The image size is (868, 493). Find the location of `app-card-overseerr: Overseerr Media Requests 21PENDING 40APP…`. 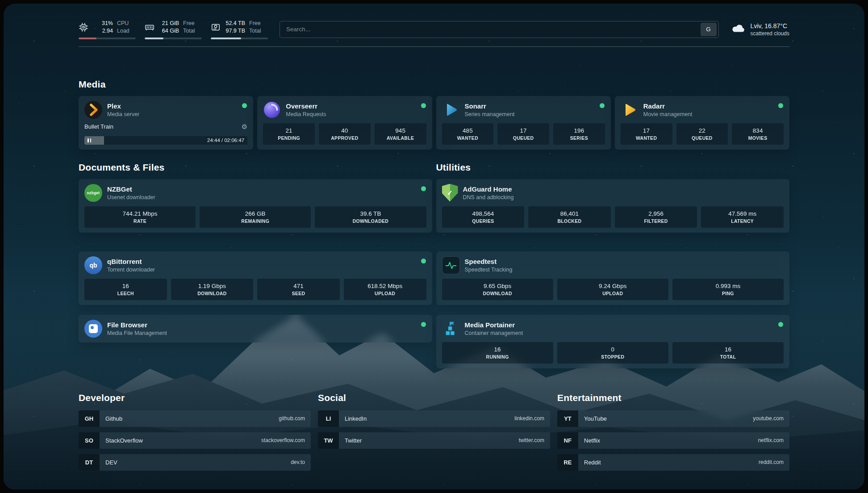

app-card-overseerr: Overseerr Media Requests 21PENDING 40APP… is located at coordinates (345, 123).